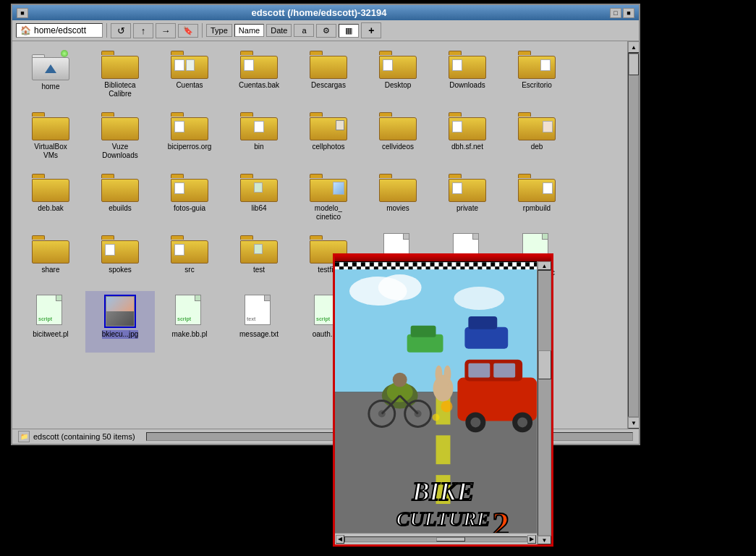 This screenshot has width=756, height=556. What do you see at coordinates (51, 321) in the screenshot?
I see `file-item-bicitweet: script bicitweet.pl` at bounding box center [51, 321].